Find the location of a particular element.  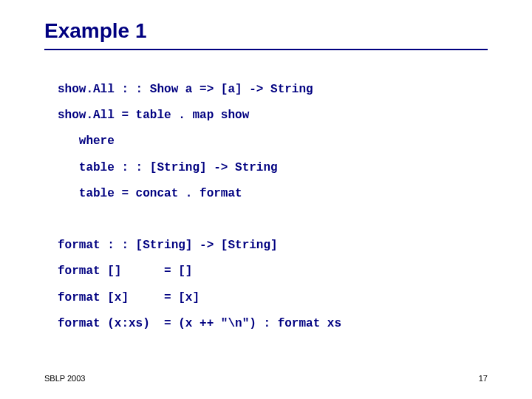

code-line: show.All = table . map show is located at coordinates (154, 115).